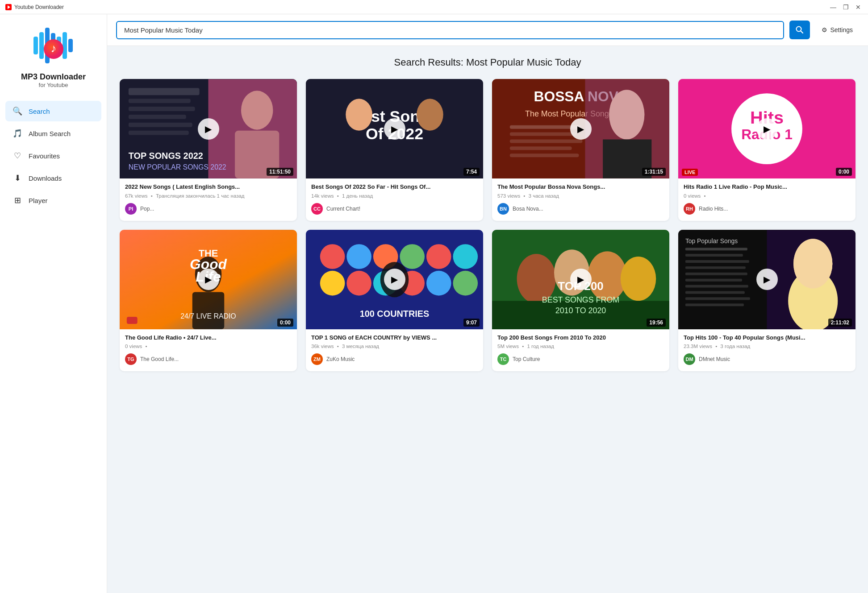 Image resolution: width=868 pixels, height=593 pixels. I want to click on titlebar: Youtube Downloader — ❐ ✕, so click(434, 7).